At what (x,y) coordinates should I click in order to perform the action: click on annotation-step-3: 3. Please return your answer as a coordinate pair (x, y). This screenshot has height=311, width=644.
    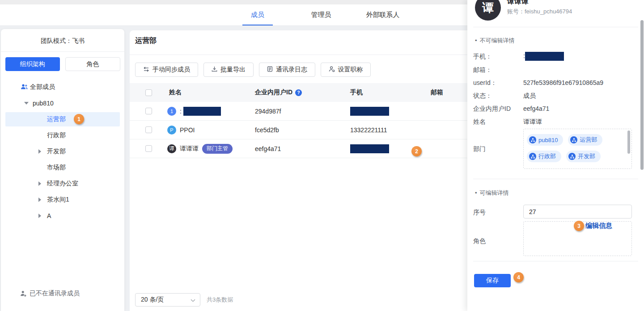
    Looking at the image, I should click on (579, 226).